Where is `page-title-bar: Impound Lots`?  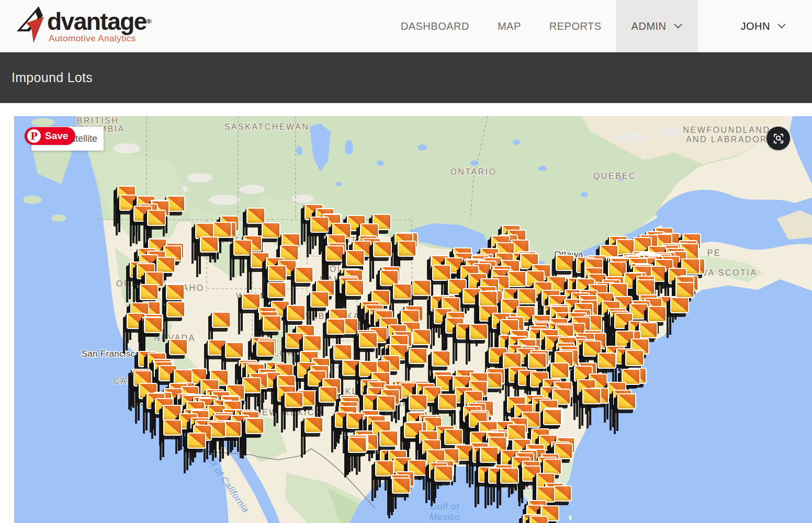 page-title-bar: Impound Lots is located at coordinates (406, 77).